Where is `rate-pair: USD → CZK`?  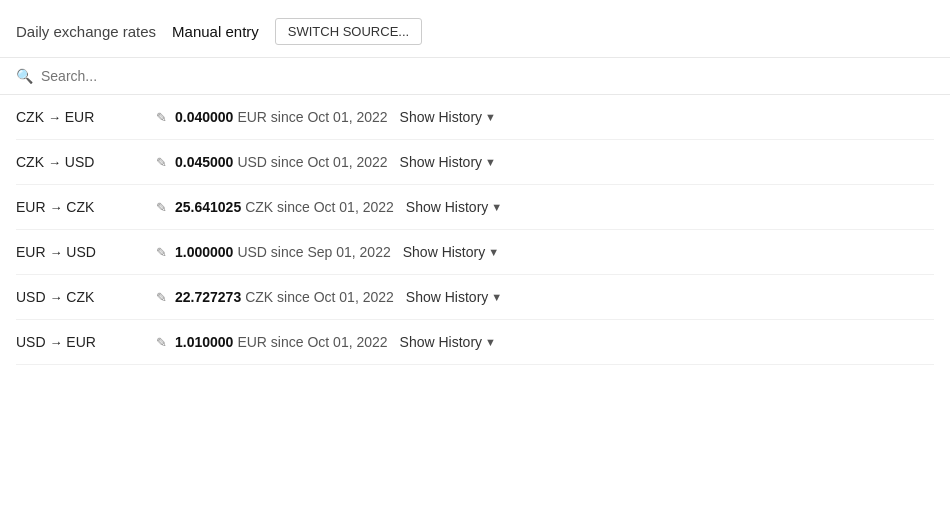
rate-pair: USD → CZK is located at coordinates (86, 297).